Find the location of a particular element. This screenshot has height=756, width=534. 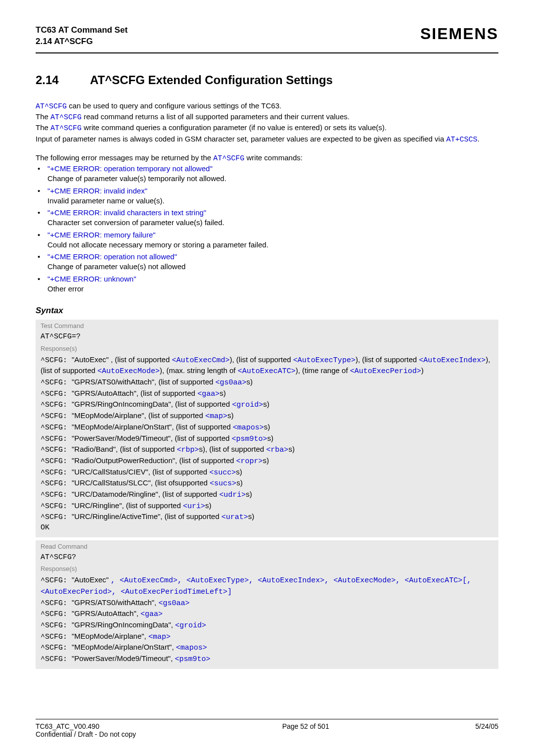

response-line: ^SCFG: "GPRS/RingOnIncomingData", (list … is located at coordinates (267, 405).